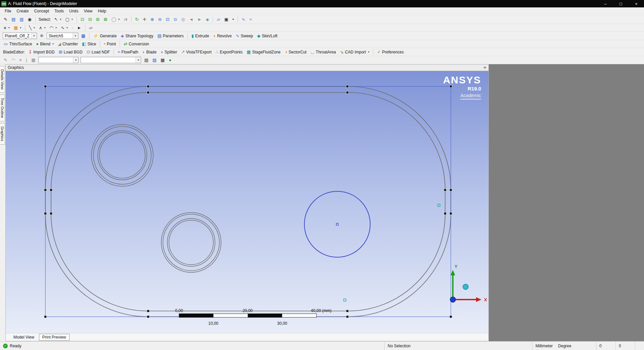 This screenshot has height=350, width=644. Describe the element at coordinates (191, 20) in the screenshot. I see `previous-view-button: ◄` at that location.